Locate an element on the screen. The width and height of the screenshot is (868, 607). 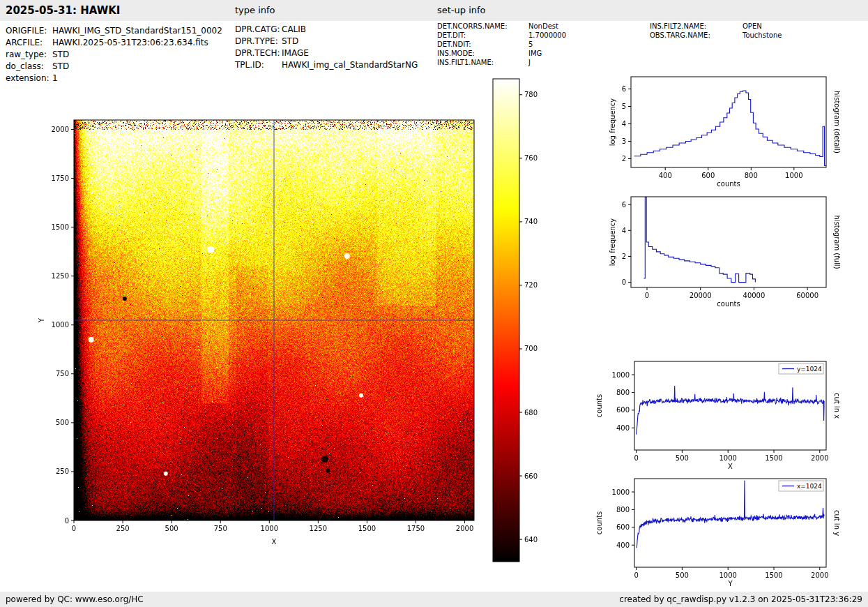
svg-text: 740 is located at coordinates (531, 222).